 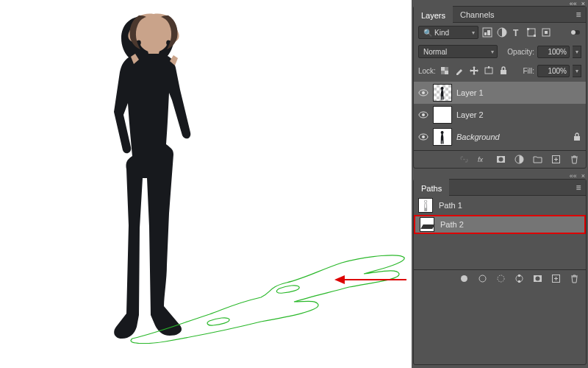 What do you see at coordinates (503, 71) in the screenshot?
I see `lock-all-icon` at bounding box center [503, 71].